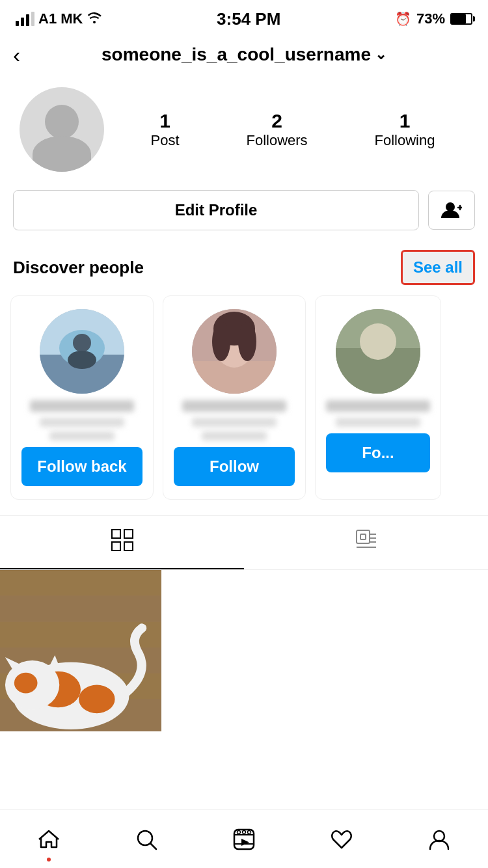  What do you see at coordinates (94, 19) in the screenshot?
I see `wifi-icon` at bounding box center [94, 19].